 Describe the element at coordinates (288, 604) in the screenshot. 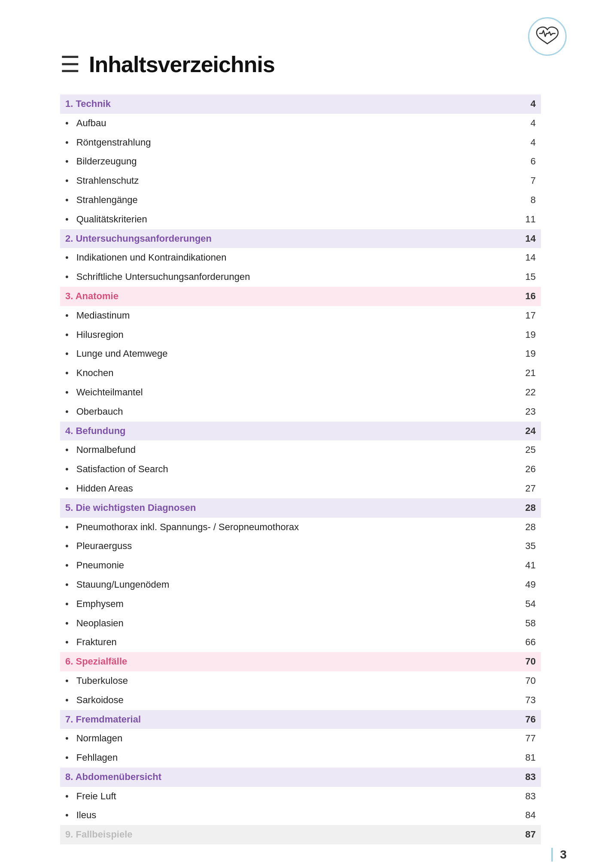

I see `item-label: Emphysem` at that location.